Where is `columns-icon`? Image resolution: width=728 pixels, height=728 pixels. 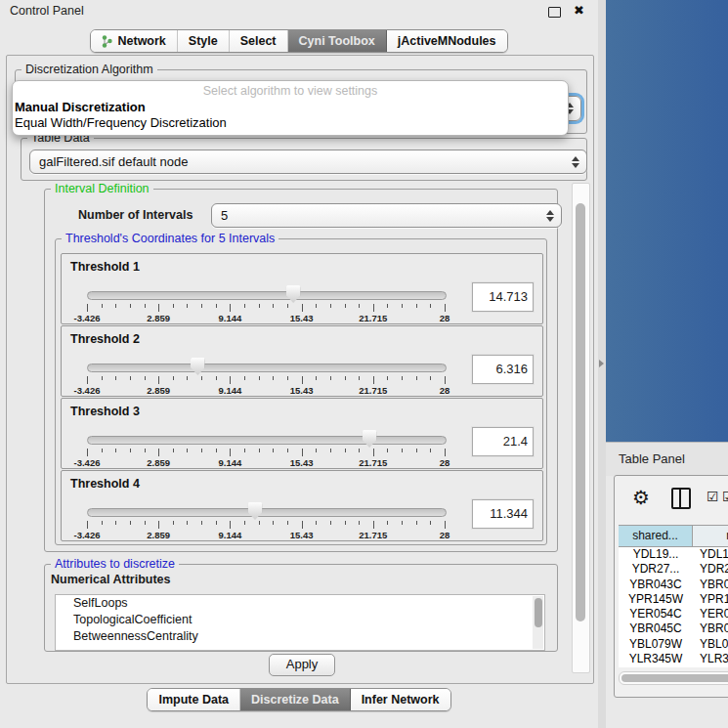 columns-icon is located at coordinates (681, 498).